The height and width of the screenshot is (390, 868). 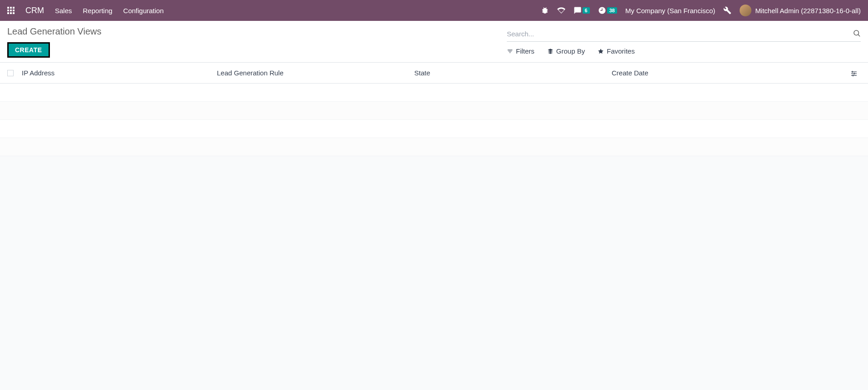 What do you see at coordinates (854, 73) in the screenshot?
I see `sliders-icon` at bounding box center [854, 73].